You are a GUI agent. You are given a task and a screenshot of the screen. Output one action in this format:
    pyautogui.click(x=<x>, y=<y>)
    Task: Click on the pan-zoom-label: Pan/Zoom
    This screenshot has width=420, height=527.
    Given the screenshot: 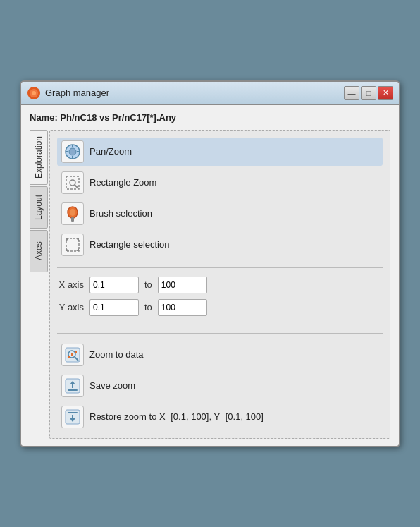 What is the action you would take?
    pyautogui.click(x=111, y=151)
    